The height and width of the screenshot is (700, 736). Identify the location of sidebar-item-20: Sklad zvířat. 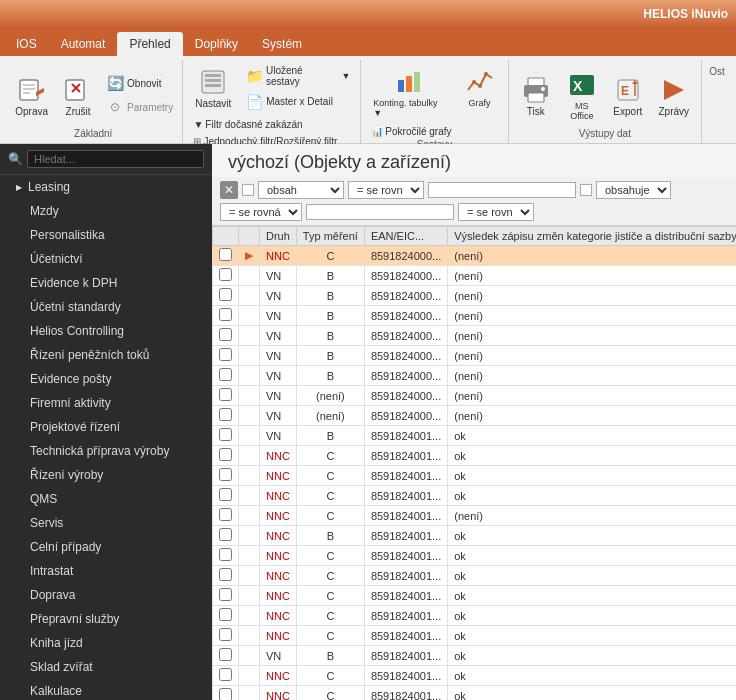
(106, 667).